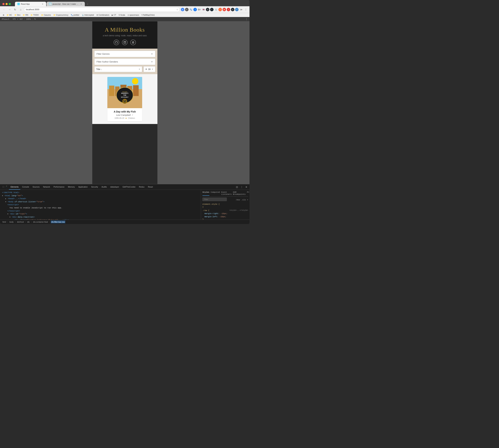  Describe the element at coordinates (102, 10) in the screenshot. I see `address-bar: localhost:3000 ☆` at that location.